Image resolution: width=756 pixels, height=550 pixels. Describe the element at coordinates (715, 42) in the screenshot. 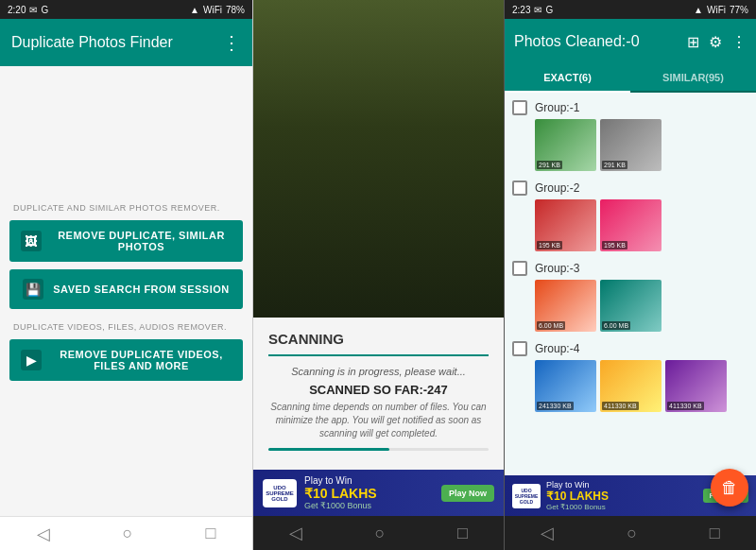

I see `gear-icon: ⚙` at that location.